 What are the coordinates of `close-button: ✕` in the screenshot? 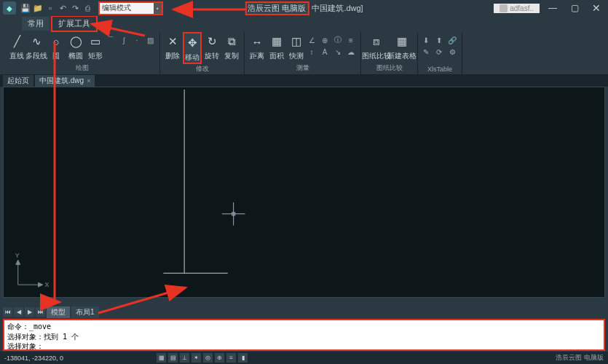 It's located at (596, 8).